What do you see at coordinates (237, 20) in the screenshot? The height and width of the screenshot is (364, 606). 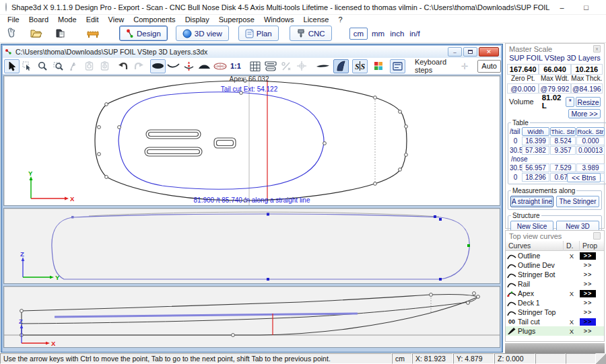 I see `menu-superpose: Superpose` at bounding box center [237, 20].